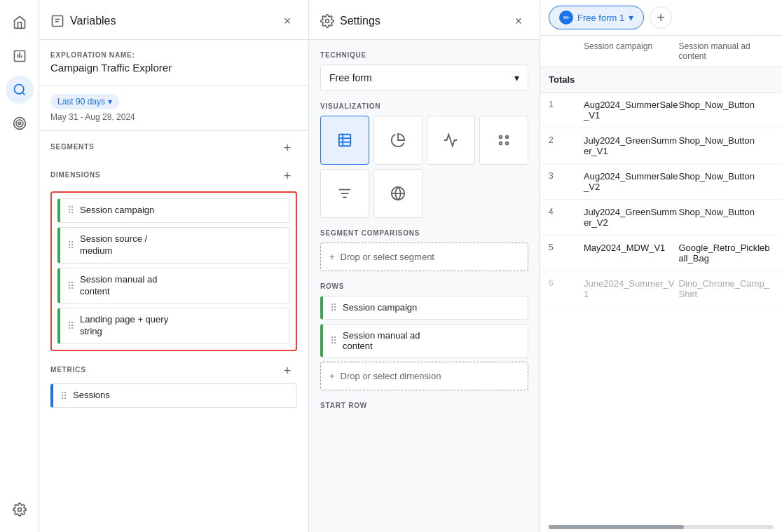 Image resolution: width=782 pixels, height=532 pixels. Describe the element at coordinates (287, 176) in the screenshot. I see `add-dimension-button: +` at that location.